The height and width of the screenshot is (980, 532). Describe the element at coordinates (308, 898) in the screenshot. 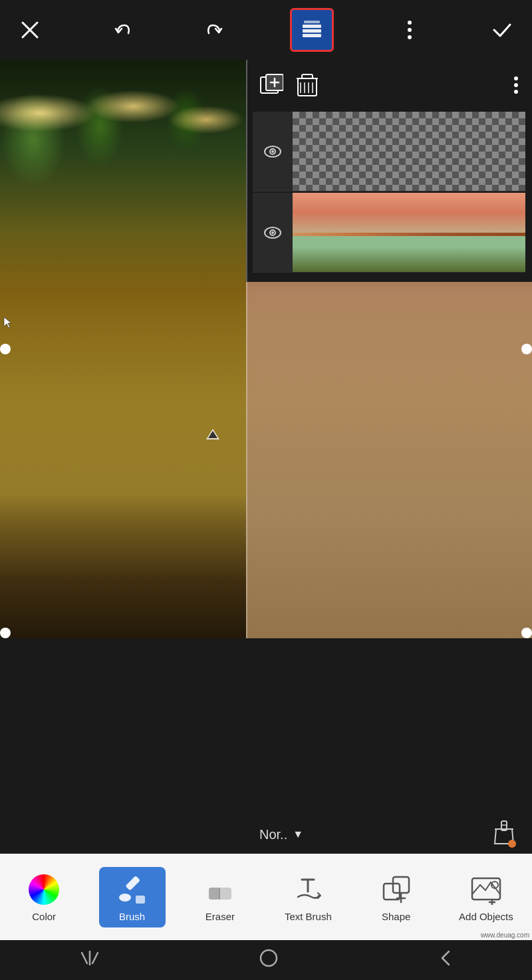

I see `tool-text-brush: Text Brush` at that location.